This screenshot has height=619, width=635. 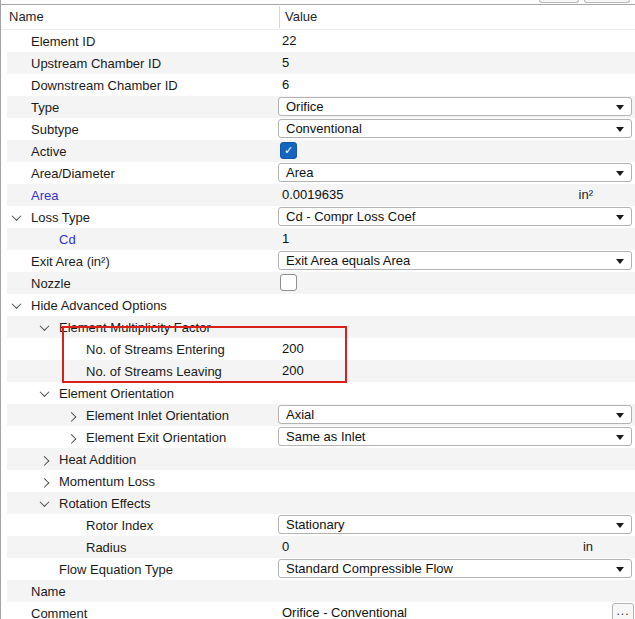 I want to click on value-dropdown: Axial, so click(x=455, y=414).